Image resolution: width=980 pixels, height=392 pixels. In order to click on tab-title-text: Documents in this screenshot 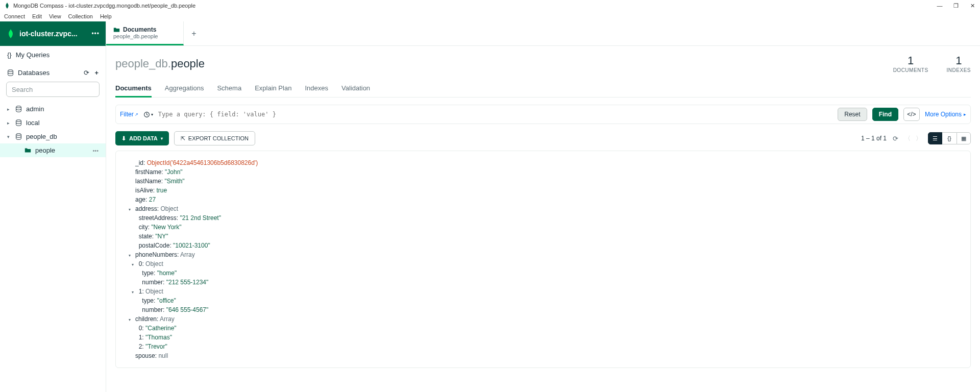, I will do `click(140, 30)`.